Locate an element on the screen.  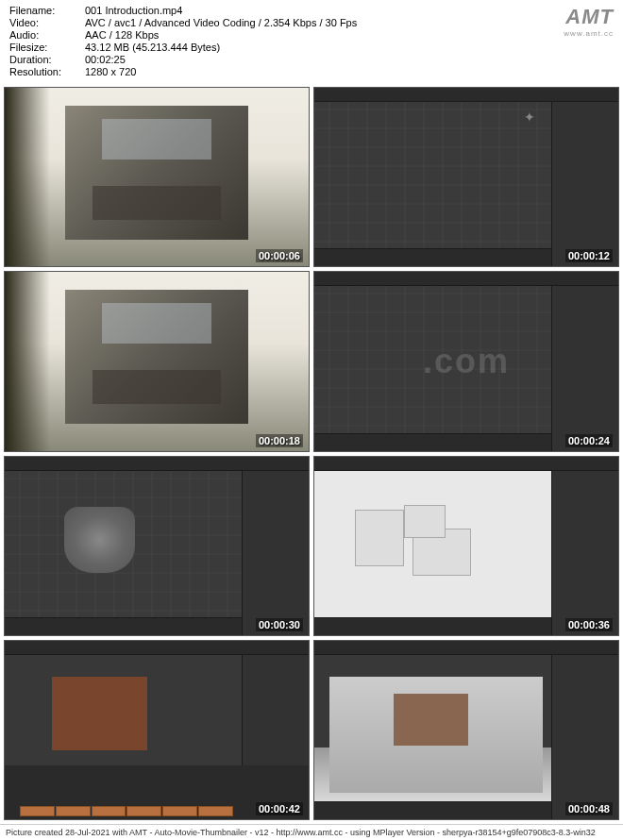
thumbnail-7: 00:00:42 is located at coordinates (157, 731).